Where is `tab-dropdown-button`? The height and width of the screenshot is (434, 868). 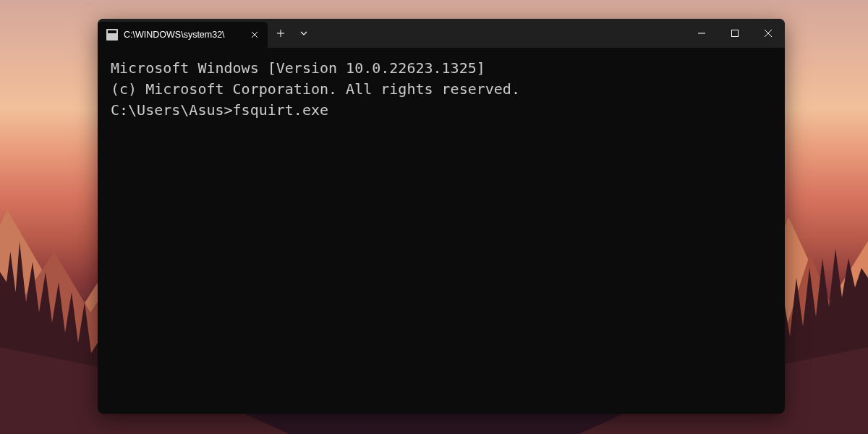 tab-dropdown-button is located at coordinates (304, 33).